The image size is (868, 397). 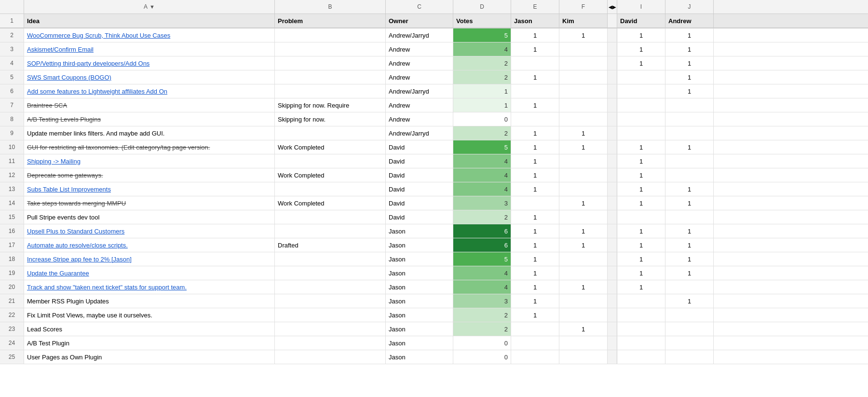 I want to click on owner-text: Jason, so click(x=397, y=315).